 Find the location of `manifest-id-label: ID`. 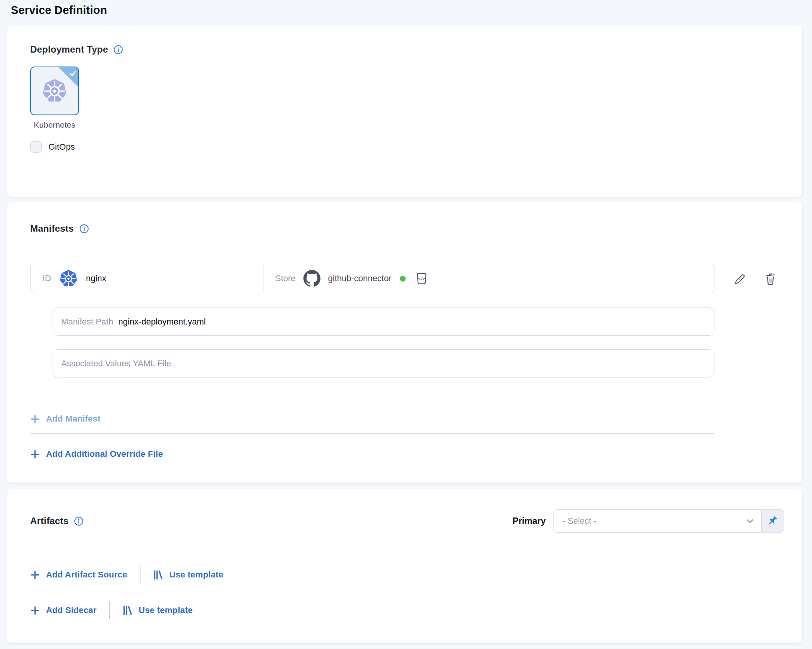

manifest-id-label: ID is located at coordinates (47, 278).